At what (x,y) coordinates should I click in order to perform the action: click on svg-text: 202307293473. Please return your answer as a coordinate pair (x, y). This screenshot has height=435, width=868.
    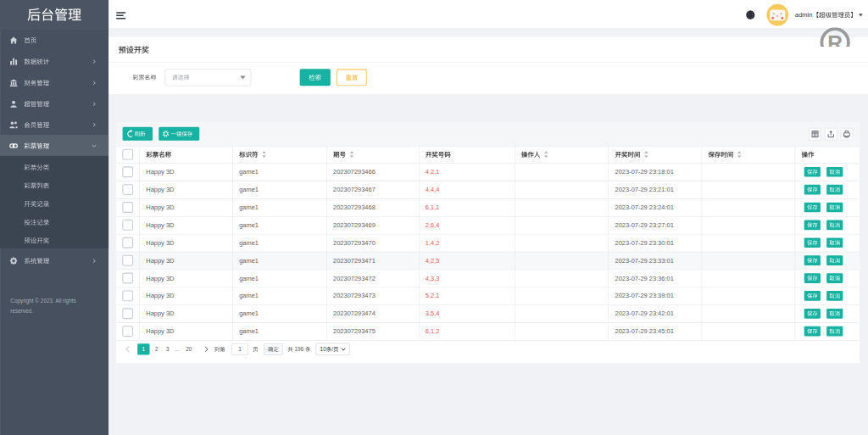
    Looking at the image, I should click on (354, 295).